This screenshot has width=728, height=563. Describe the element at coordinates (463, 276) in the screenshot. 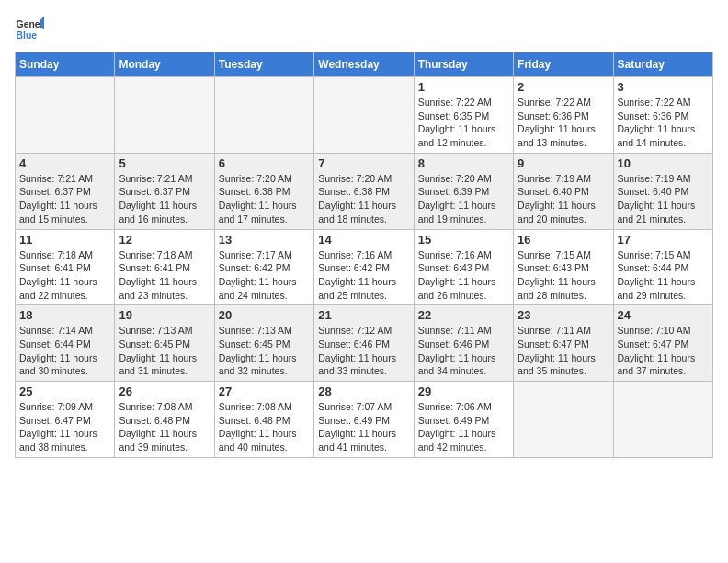

I see `day-info: Sunrise: 7:16 AM Sunset: 6:43 PM Dayligh…` at that location.